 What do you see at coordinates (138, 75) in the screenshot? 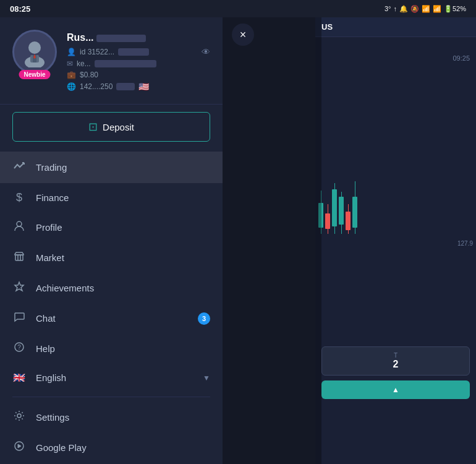
I see `user-balance-row: 💼 $0.80` at bounding box center [138, 75].